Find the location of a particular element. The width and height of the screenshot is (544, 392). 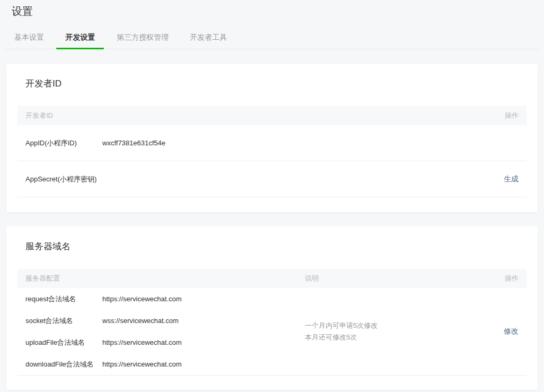

request-domain-value: https://servicewechat.com is located at coordinates (204, 299).